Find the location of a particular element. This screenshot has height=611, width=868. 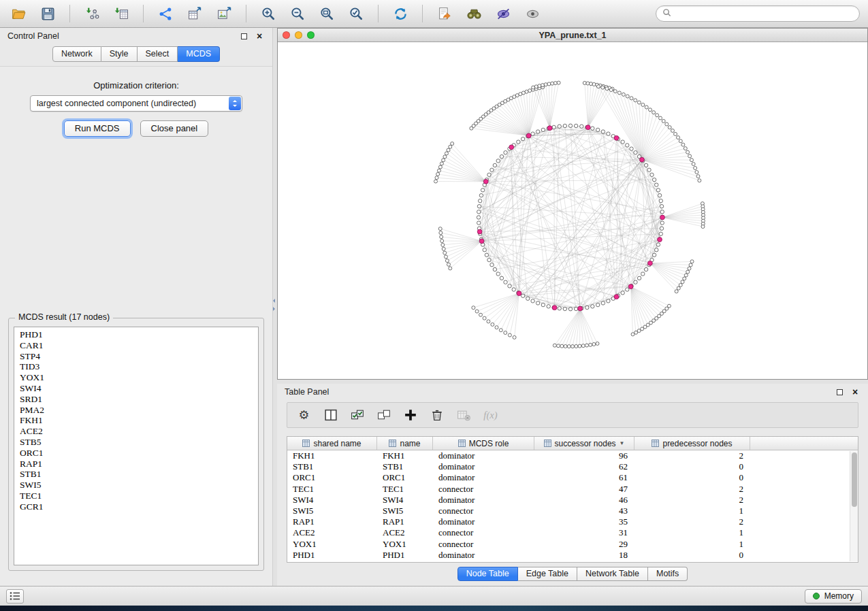

run-mcds-button: Run MCDS is located at coordinates (97, 129).